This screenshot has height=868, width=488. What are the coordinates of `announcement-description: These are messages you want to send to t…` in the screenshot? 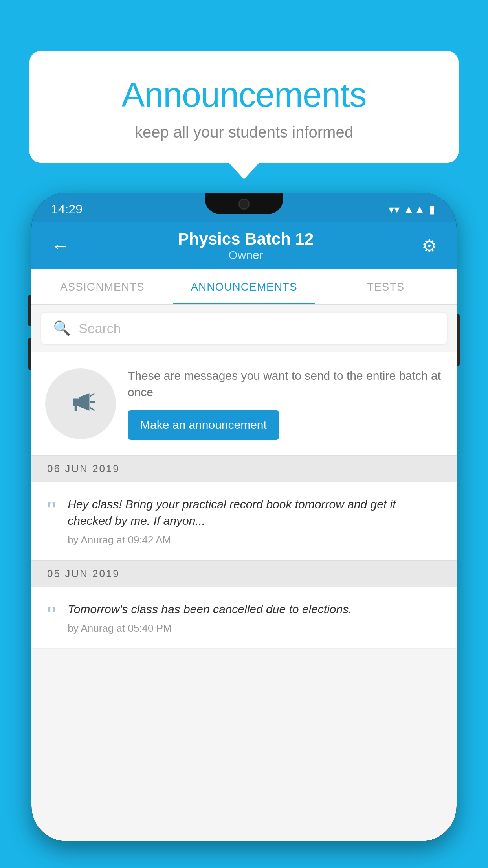 It's located at (285, 384).